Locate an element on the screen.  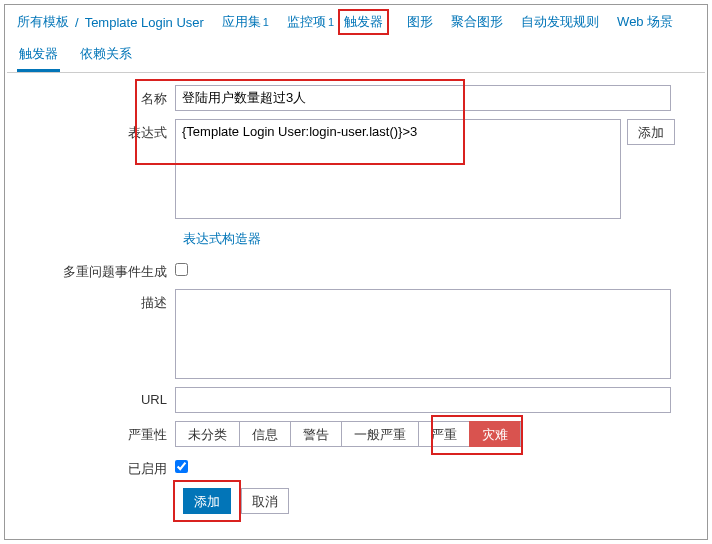
submit-button: 添加 is located at coordinates (207, 501).